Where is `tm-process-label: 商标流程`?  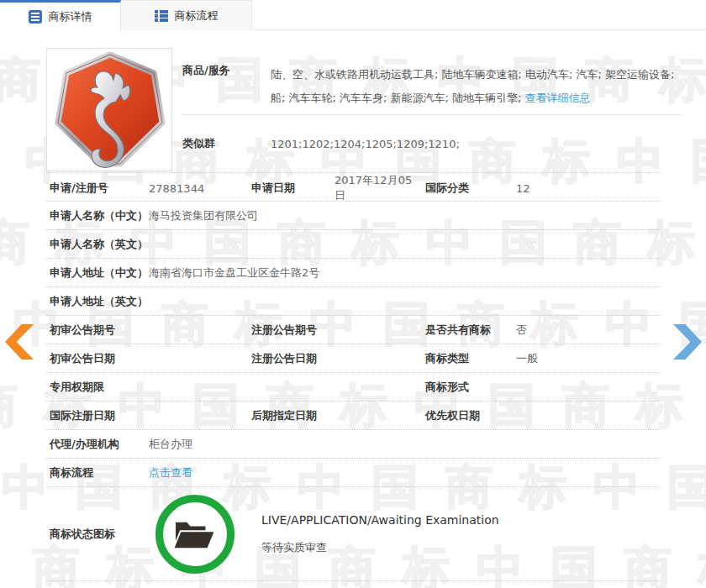 tm-process-label: 商标流程 is located at coordinates (97, 473).